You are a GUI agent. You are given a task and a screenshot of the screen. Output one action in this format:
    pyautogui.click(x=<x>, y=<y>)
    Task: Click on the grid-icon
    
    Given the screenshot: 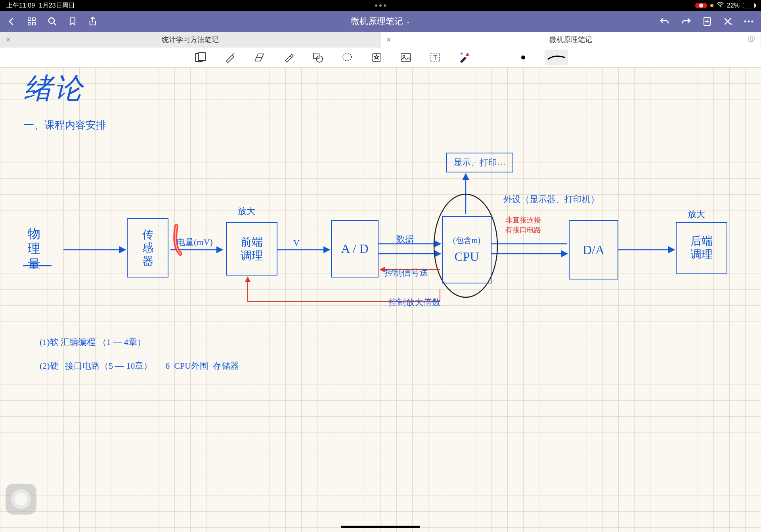 What is the action you would take?
    pyautogui.click(x=32, y=21)
    